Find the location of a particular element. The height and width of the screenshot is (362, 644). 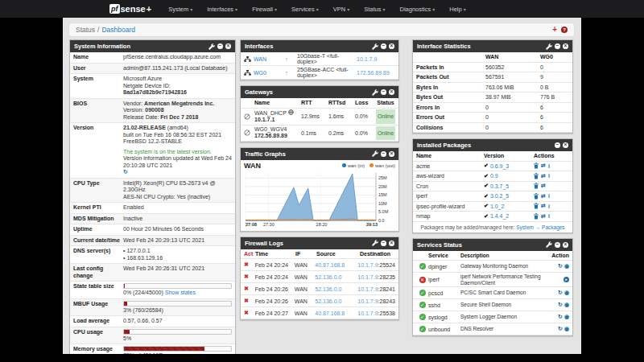

nav-item-system: System▾ is located at coordinates (180, 10).